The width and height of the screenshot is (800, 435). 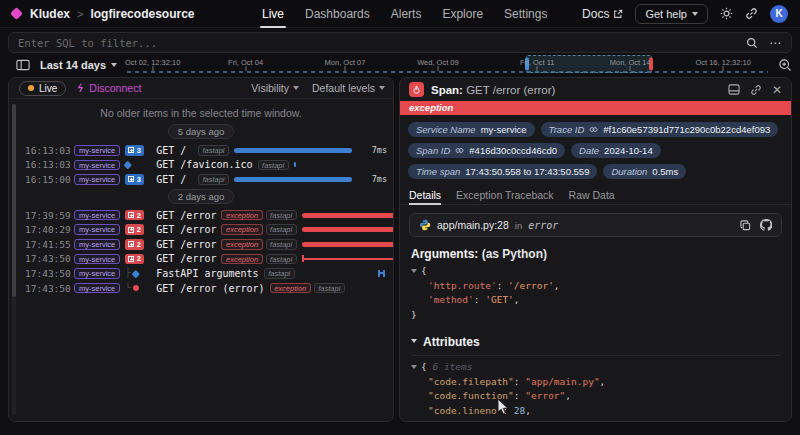 I want to click on visibility-dropdown: Visibility, so click(x=275, y=88).